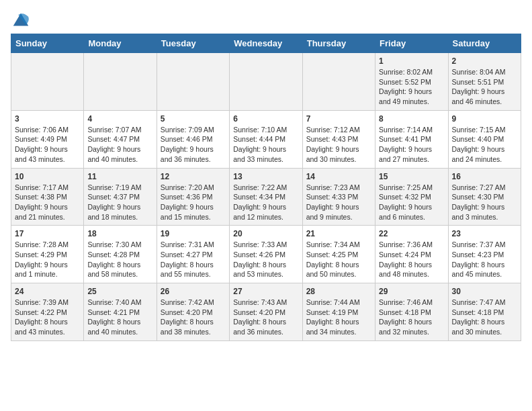  Describe the element at coordinates (47, 177) in the screenshot. I see `day-number: 10` at that location.